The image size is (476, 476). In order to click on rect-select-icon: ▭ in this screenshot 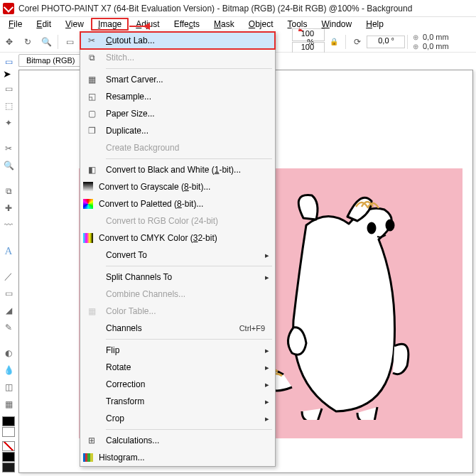, I will do `click(9, 89)`.